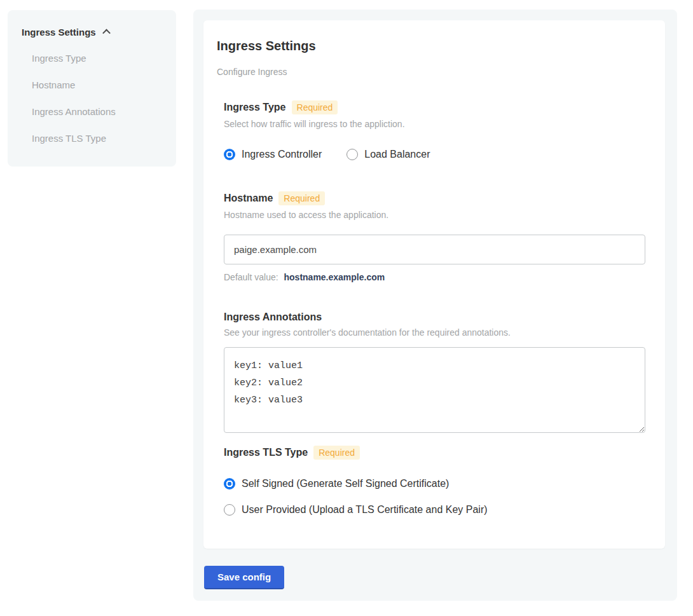  Describe the element at coordinates (107, 33) in the screenshot. I see `chevron-up-icon` at that location.